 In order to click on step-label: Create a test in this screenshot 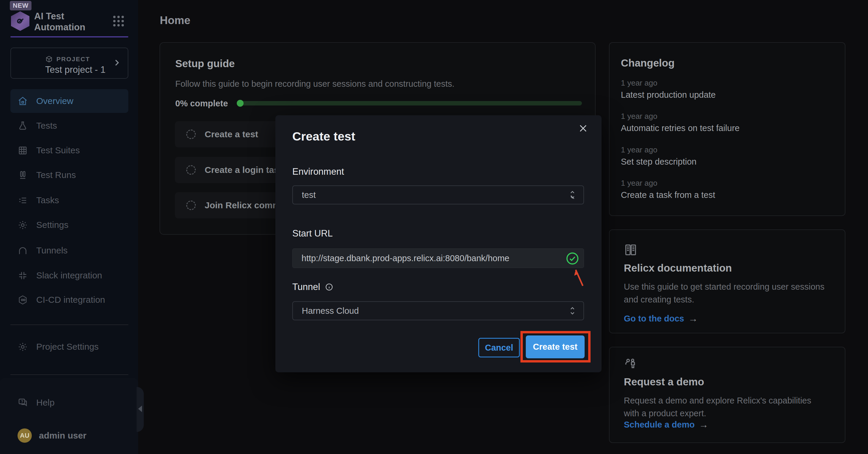, I will do `click(231, 134)`.